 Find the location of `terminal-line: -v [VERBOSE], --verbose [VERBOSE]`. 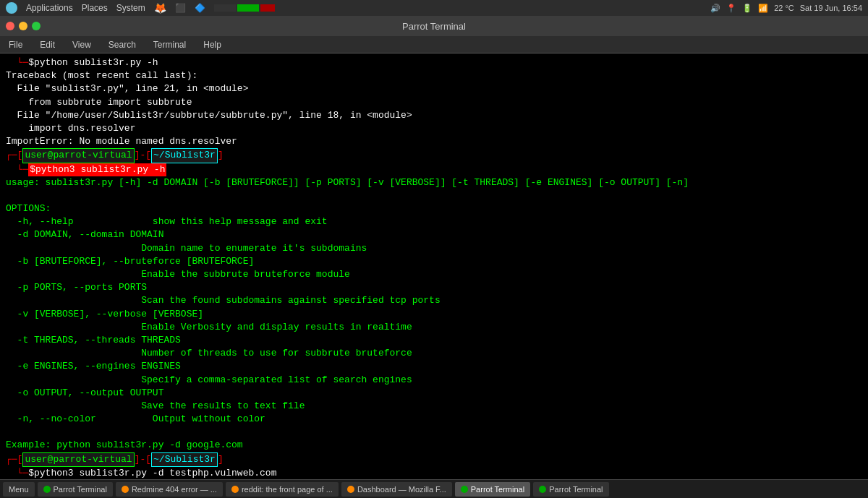

terminal-line: -v [VERBOSE], --verbose [VERBOSE] is located at coordinates (434, 314).